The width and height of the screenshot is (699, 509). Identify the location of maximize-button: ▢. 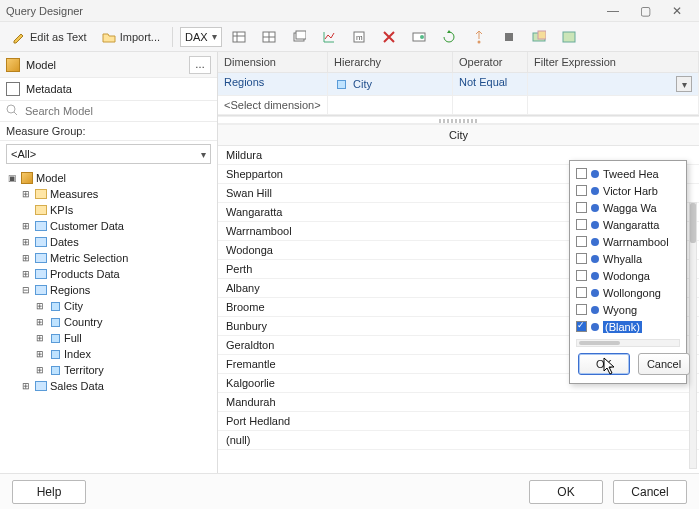
(645, 11).